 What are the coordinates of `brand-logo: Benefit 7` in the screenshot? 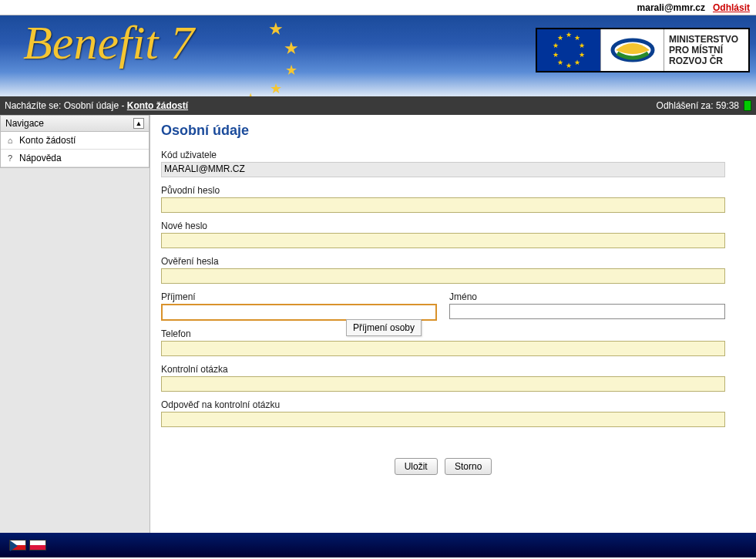 It's located at (109, 43).